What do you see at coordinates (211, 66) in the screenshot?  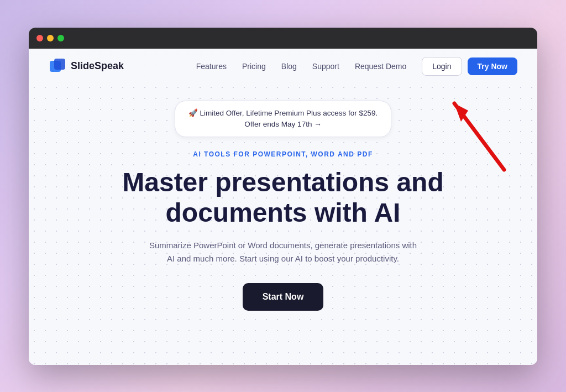 I see `nav-features: Features` at bounding box center [211, 66].